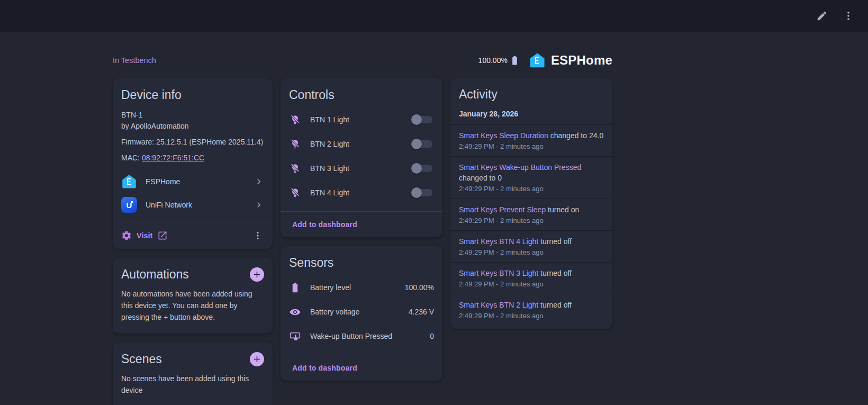 Image resolution: width=868 pixels, height=405 pixels. I want to click on app-row-unifi: U UniFi Network, so click(193, 205).